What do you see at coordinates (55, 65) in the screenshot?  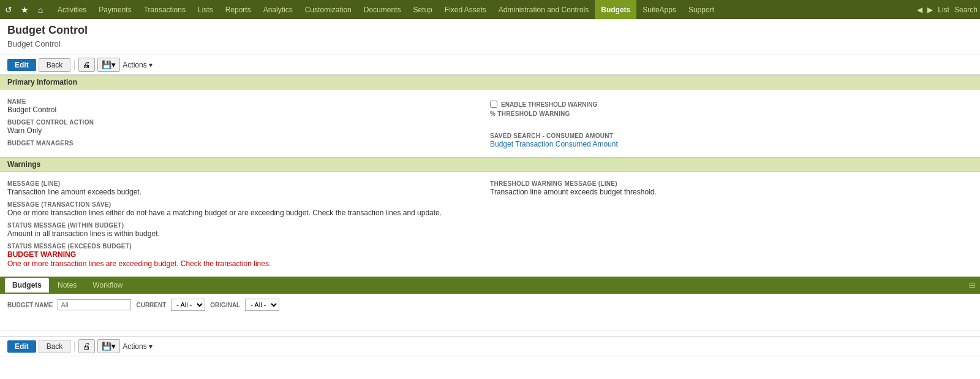 I see `back-button-top: Back` at bounding box center [55, 65].